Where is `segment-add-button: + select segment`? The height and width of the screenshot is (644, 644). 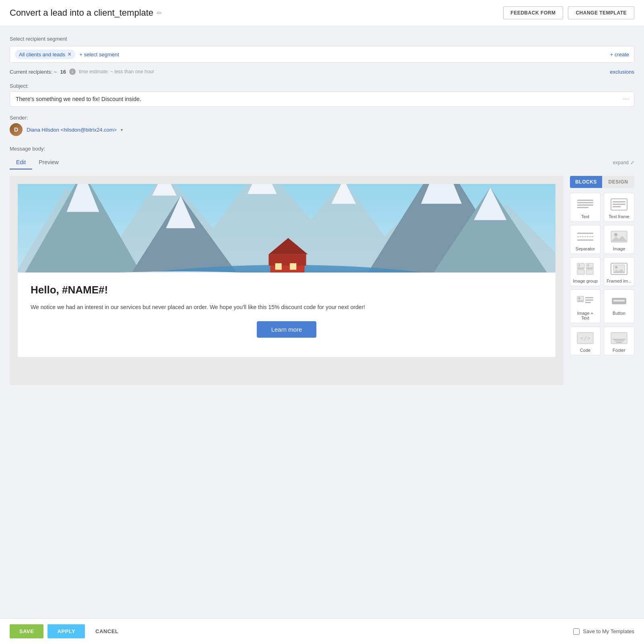
segment-add-button: + select segment is located at coordinates (99, 55).